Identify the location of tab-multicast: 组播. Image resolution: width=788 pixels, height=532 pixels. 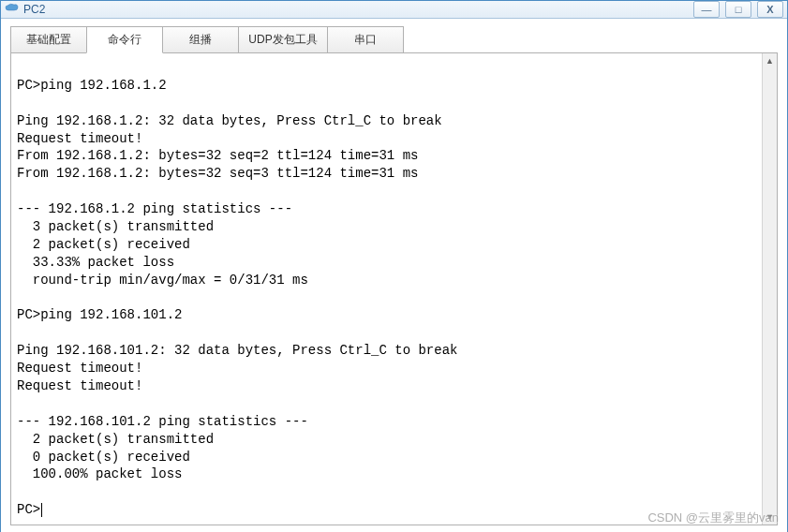
(201, 39).